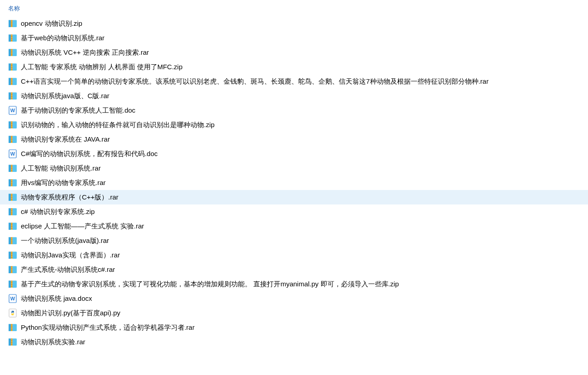 The width and height of the screenshot is (588, 375). What do you see at coordinates (108, 328) in the screenshot?
I see `file-name: Python实现动物识别产生式系统，适合初学机器学习者.rar` at bounding box center [108, 328].